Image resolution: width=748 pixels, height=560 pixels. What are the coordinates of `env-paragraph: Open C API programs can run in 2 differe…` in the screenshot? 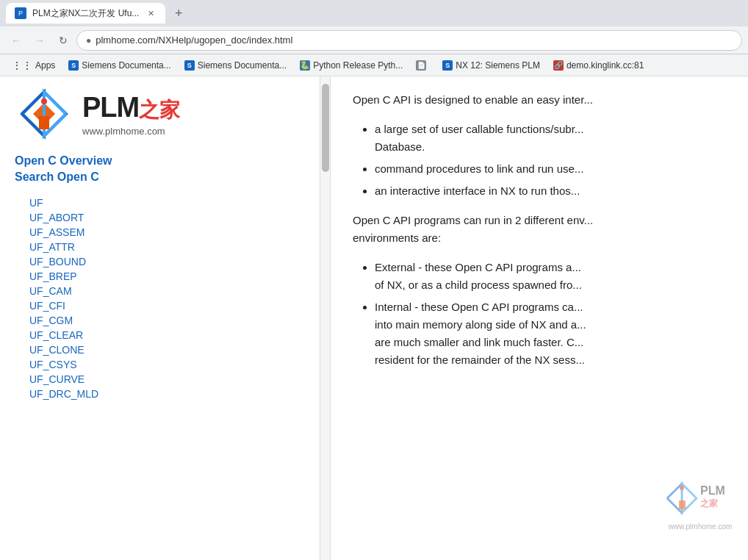 It's located at (539, 229).